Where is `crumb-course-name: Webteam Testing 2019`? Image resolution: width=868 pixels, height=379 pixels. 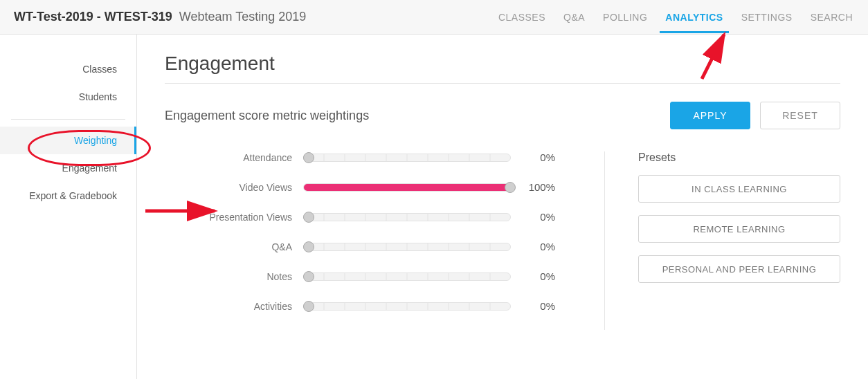 crumb-course-name: Webteam Testing 2019 is located at coordinates (241, 17).